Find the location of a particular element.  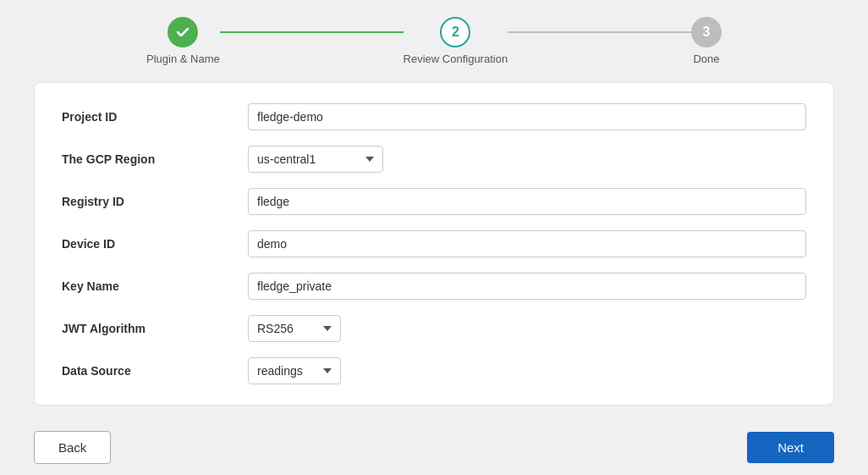

data-source-label: Data Source is located at coordinates (155, 371).